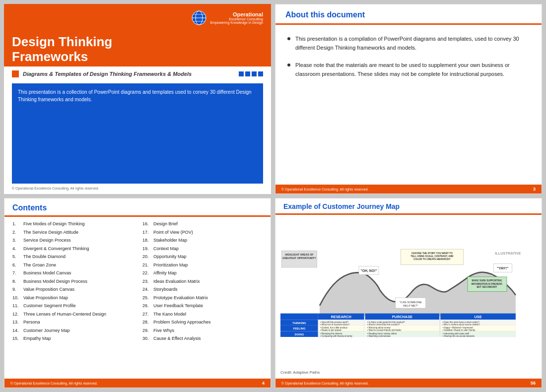 The image size is (546, 392). Describe the element at coordinates (147, 241) in the screenshot. I see `item-num: 18.` at that location.